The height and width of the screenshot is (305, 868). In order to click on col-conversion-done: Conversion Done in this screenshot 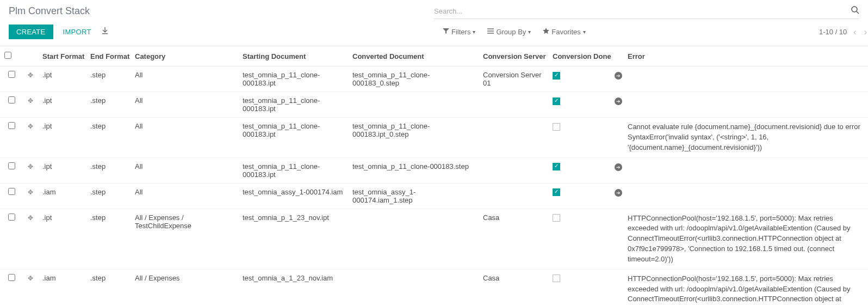, I will do `click(579, 57)`.